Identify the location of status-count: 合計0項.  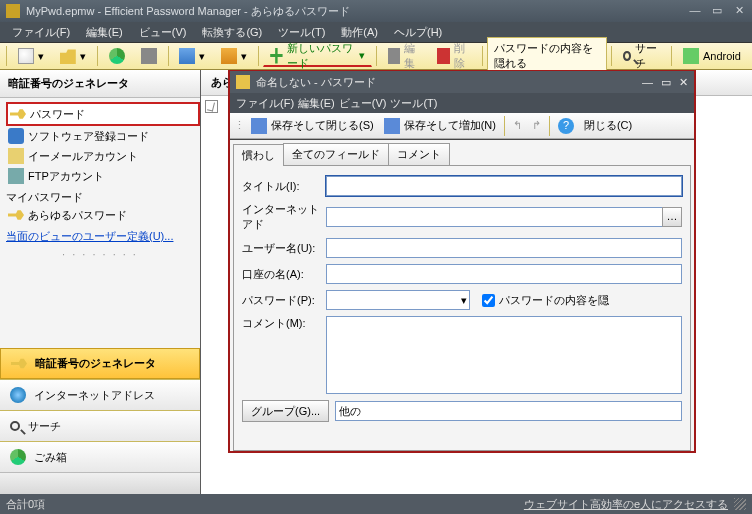
(26, 504).